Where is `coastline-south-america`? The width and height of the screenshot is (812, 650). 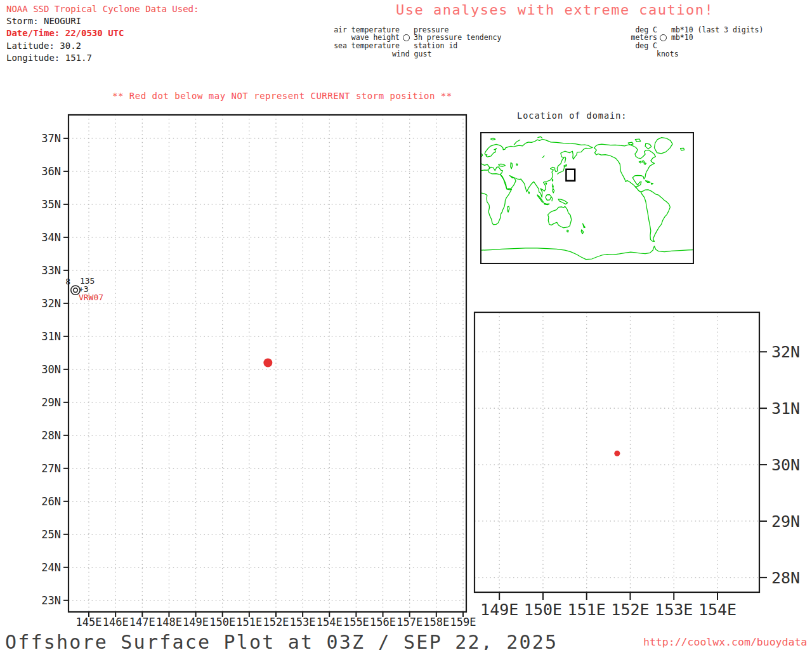
coastline-south-america is located at coordinates (655, 216).